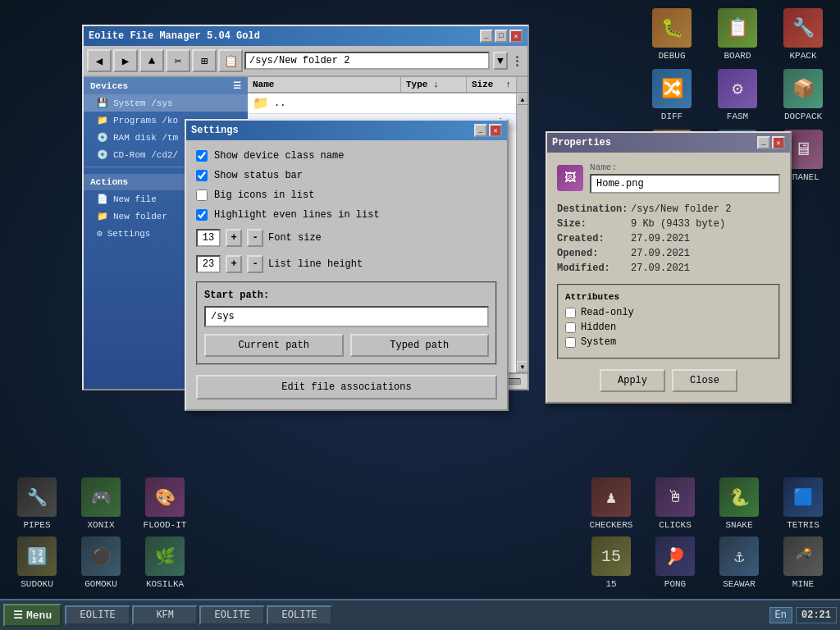 This screenshot has width=840, height=630. What do you see at coordinates (346, 215) in the screenshot?
I see `checkbox-highlight-even: Highlight even lines in list` at bounding box center [346, 215].